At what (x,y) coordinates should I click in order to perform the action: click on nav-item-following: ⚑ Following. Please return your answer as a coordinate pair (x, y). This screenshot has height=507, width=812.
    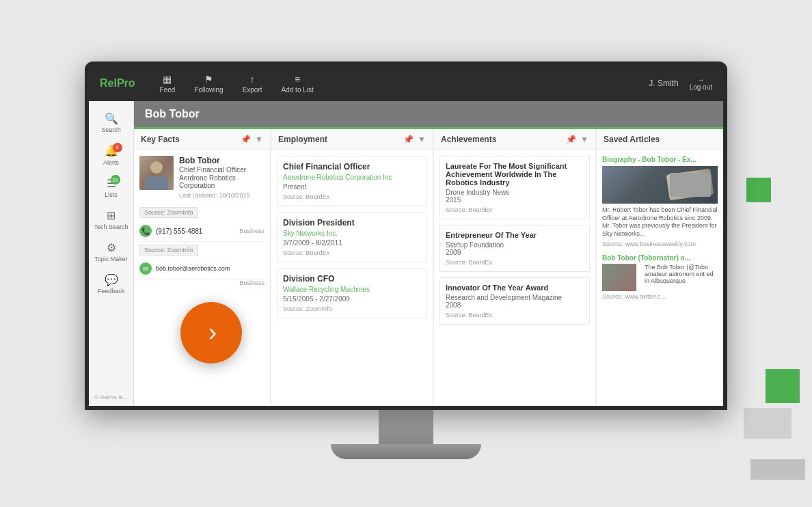
    Looking at the image, I should click on (208, 83).